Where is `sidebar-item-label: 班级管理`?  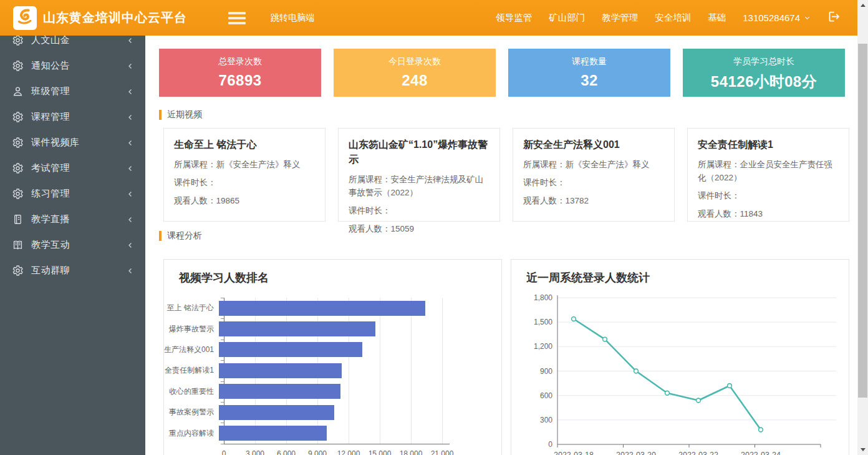 sidebar-item-label: 班级管理 is located at coordinates (51, 91).